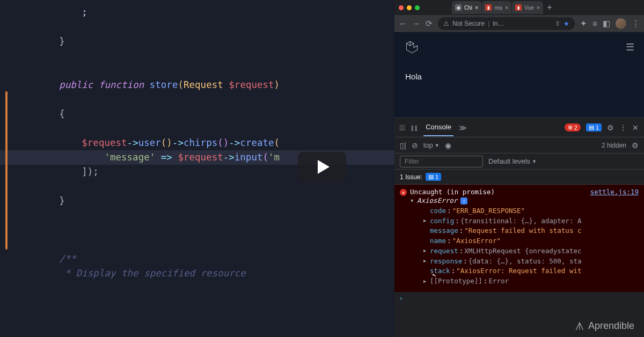  Describe the element at coordinates (90, 172) in the screenshot. I see `close: ]);` at that location.